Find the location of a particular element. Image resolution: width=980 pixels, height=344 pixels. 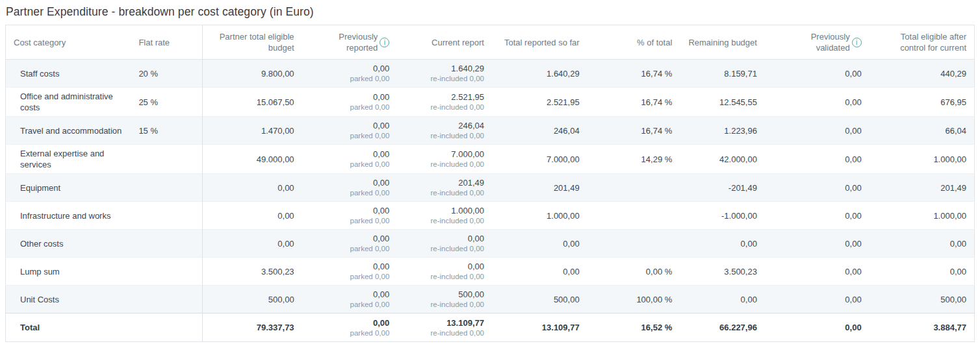

table-row: External expertise and services 49.000,0… is located at coordinates (490, 160).